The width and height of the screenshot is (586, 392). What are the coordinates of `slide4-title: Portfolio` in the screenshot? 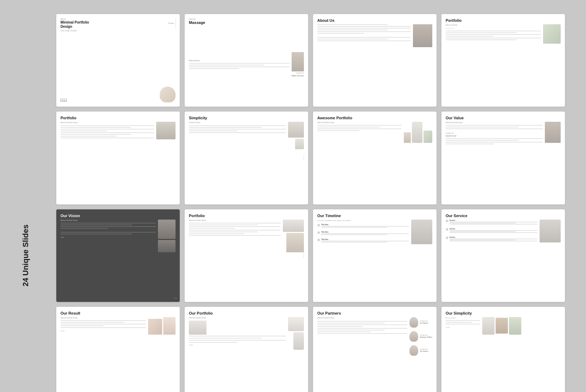 It's located at (503, 20).